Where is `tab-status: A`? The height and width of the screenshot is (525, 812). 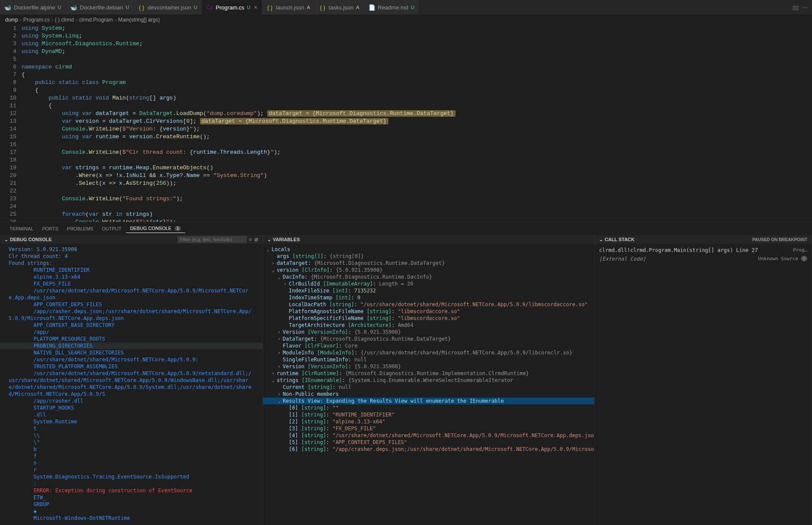 tab-status: A is located at coordinates (358, 7).